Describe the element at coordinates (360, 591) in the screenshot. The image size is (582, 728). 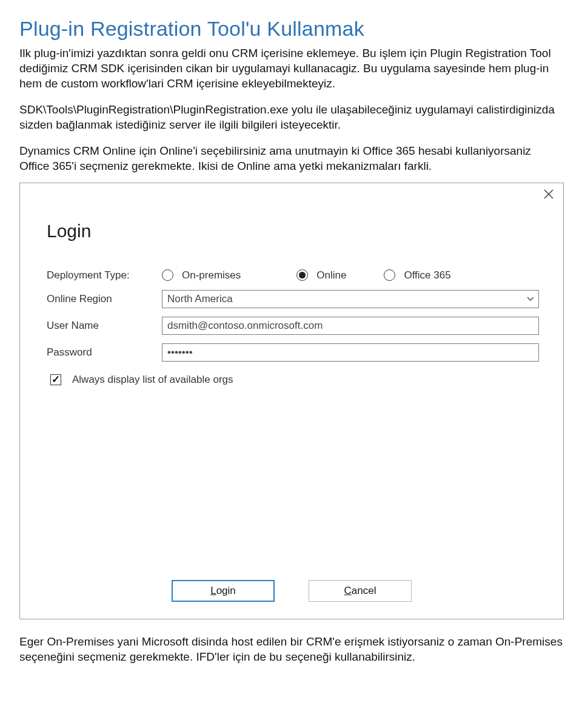
I see `cancel-button: Cancel` at that location.